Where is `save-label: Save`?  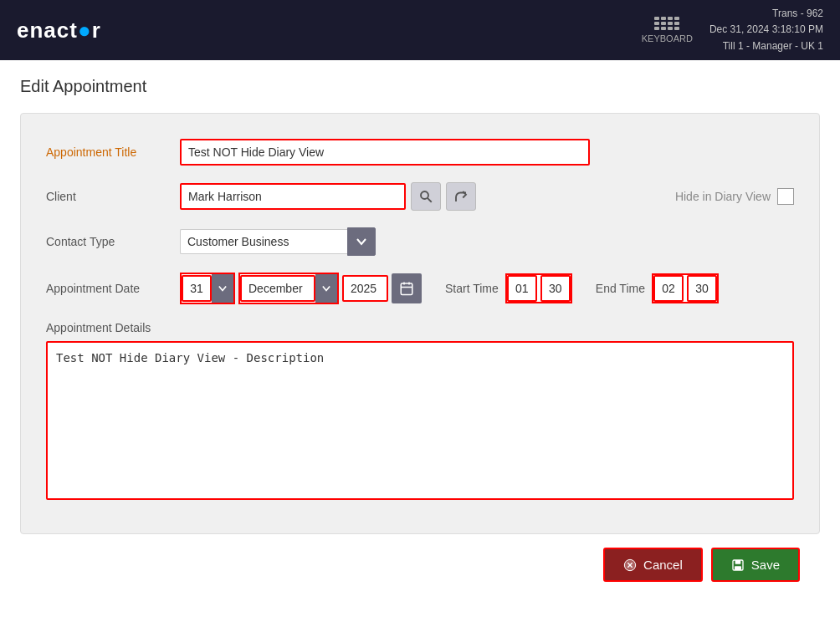
save-label: Save is located at coordinates (766, 565).